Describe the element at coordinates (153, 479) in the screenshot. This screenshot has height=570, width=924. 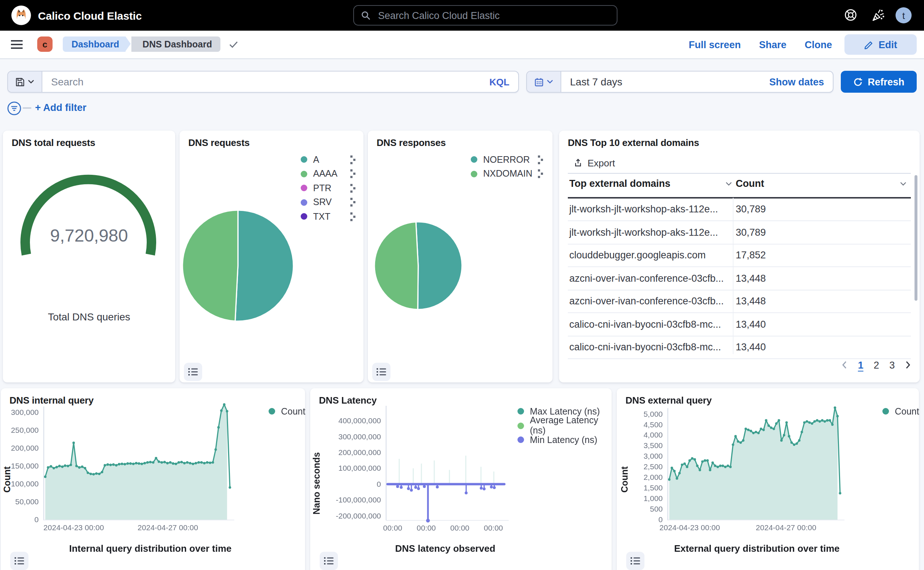
I see `panel-dns-internal-query: DNS internal query Count 050,000100,0001…` at that location.